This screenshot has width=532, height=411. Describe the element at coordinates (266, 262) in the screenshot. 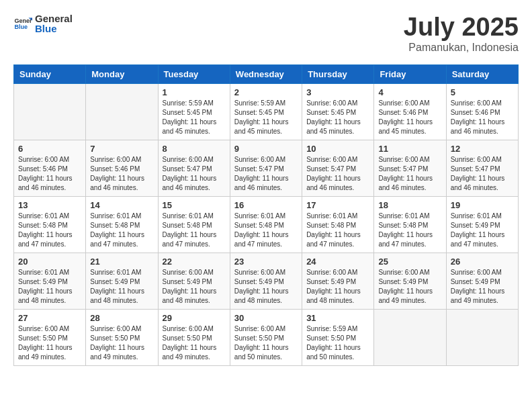

I see `day-number: 23` at that location.